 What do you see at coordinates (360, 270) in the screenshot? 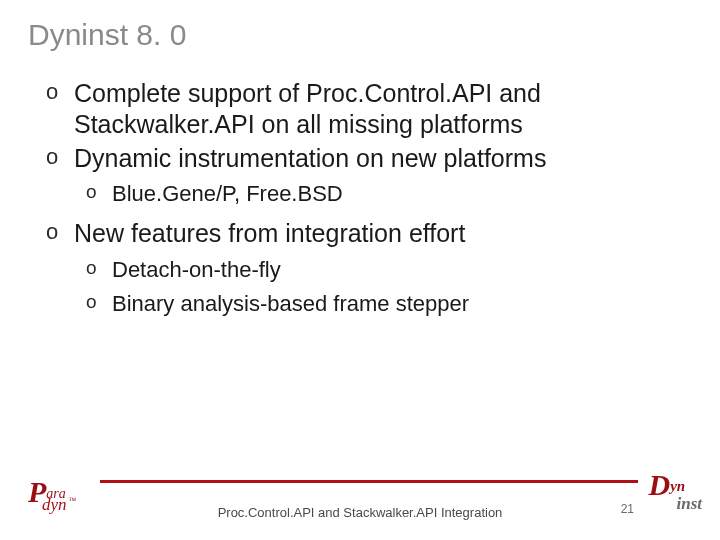
I see `bullet-level2: Detach-on-the-fly` at bounding box center [360, 270].